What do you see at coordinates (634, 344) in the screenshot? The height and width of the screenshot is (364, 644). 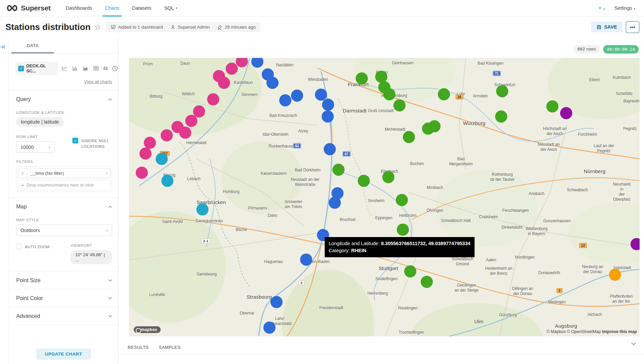 I see `collapse-results-icon` at bounding box center [634, 344].